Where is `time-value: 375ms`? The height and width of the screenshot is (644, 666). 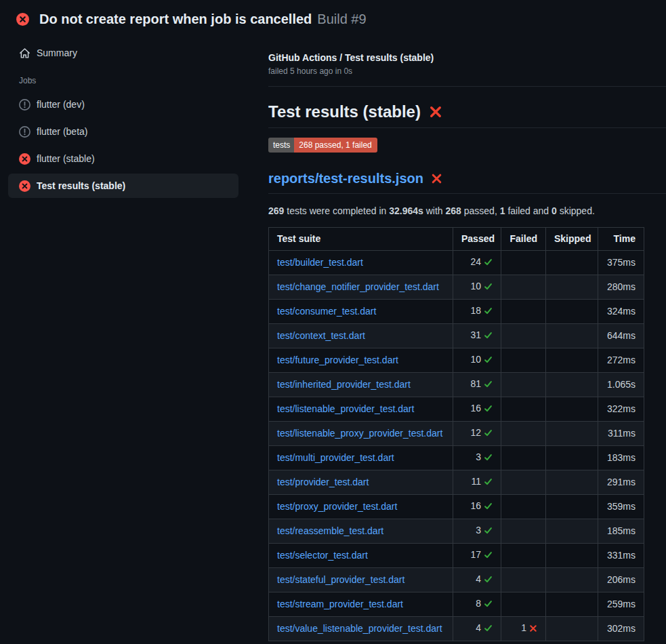
time-value: 375ms is located at coordinates (621, 263).